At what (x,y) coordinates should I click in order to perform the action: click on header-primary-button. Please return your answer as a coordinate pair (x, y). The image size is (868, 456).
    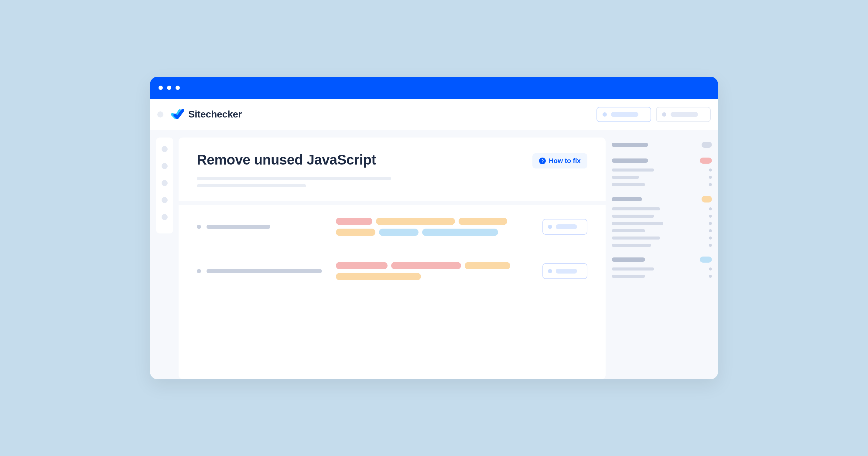
    Looking at the image, I should click on (624, 115).